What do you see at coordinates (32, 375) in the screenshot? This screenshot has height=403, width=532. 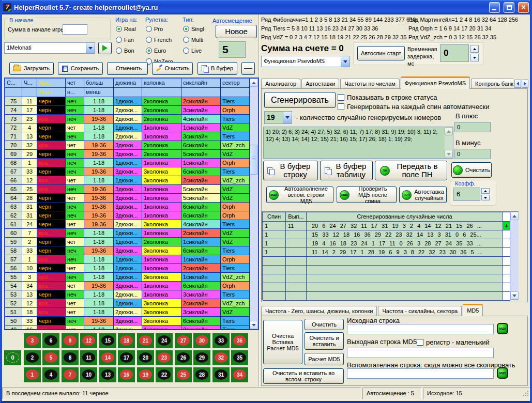 I see `board-cell-1: 1` at bounding box center [32, 375].